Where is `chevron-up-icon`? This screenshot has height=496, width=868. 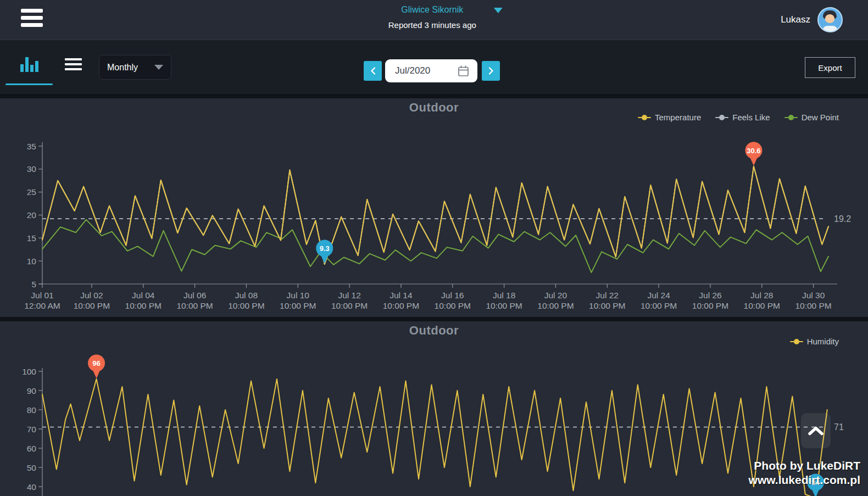
chevron-up-icon is located at coordinates (816, 431).